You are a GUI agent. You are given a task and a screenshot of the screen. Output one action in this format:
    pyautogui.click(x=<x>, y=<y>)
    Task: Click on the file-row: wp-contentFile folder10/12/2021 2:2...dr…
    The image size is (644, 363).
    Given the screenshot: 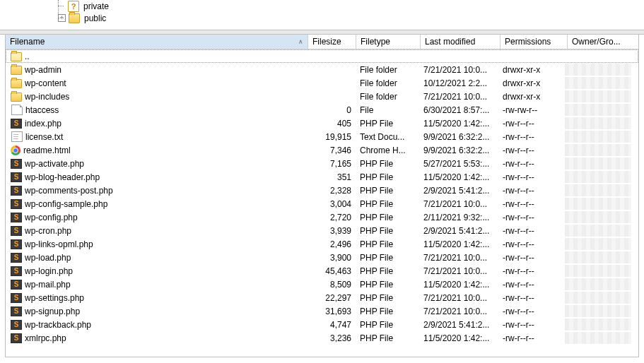 What is the action you would take?
    pyautogui.click(x=322, y=83)
    